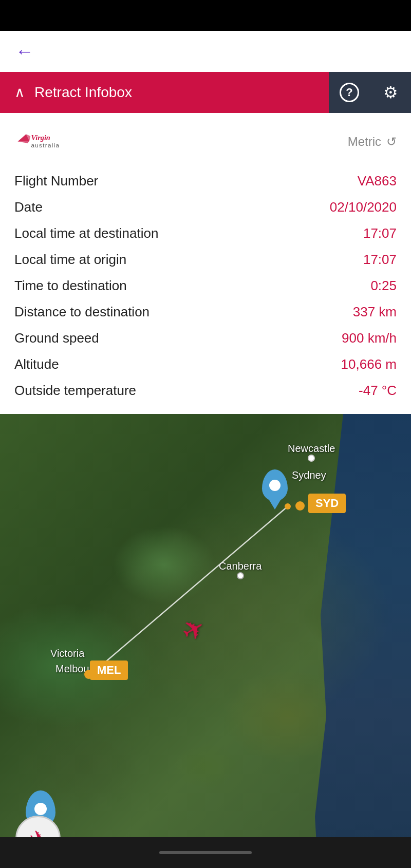 This screenshot has height=868, width=411. What do you see at coordinates (390, 92) in the screenshot?
I see `settings-button: ⚙` at bounding box center [390, 92].